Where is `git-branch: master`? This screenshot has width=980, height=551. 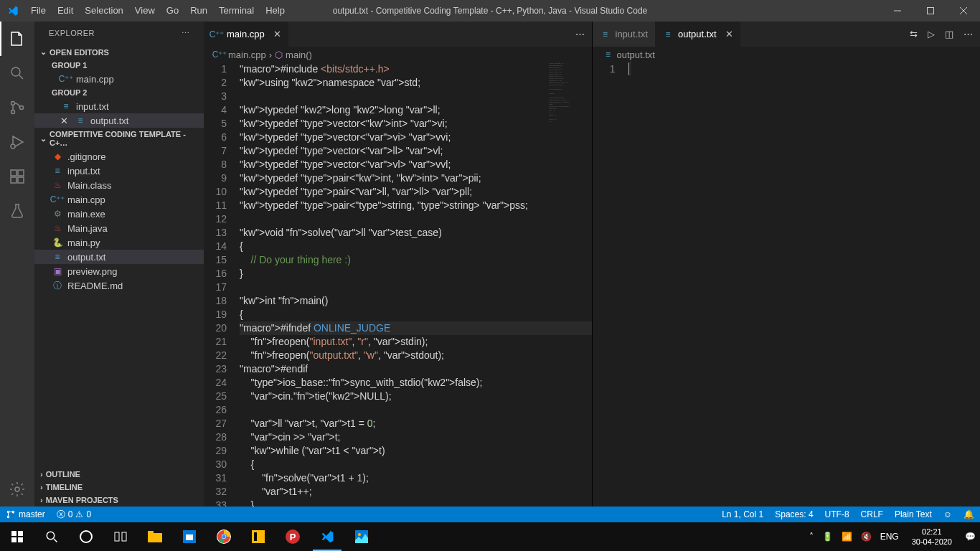
git-branch: master is located at coordinates (26, 514).